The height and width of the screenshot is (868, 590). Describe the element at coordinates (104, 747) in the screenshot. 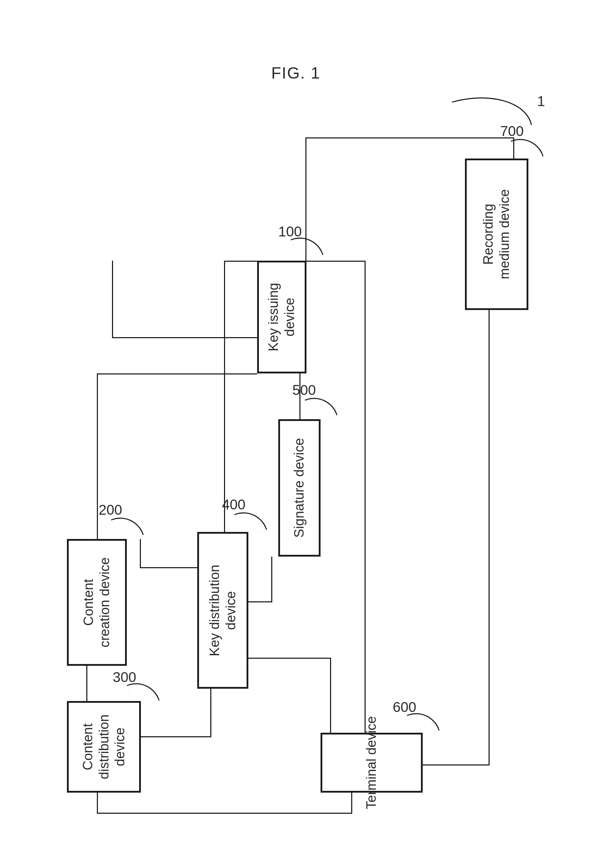

I see `label-content-distribution: Content distribution device` at that location.